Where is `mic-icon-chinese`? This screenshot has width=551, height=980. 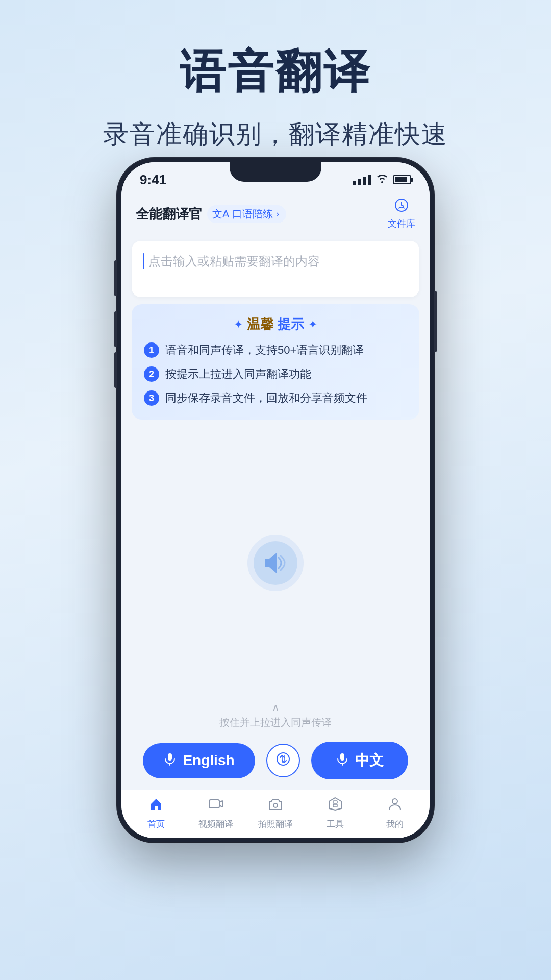 mic-icon-chinese is located at coordinates (342, 761).